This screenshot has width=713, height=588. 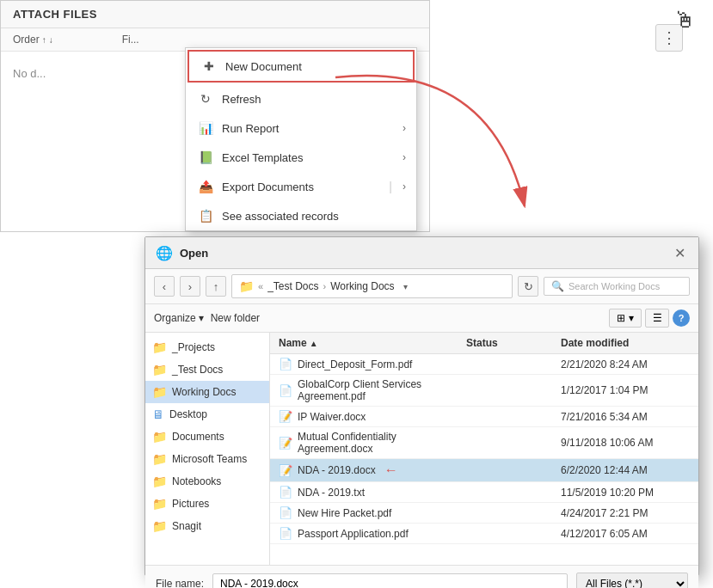 What do you see at coordinates (625, 493) in the screenshot?
I see `file-date-nda-txt: 11/5/2019 10:20 PM` at bounding box center [625, 493].